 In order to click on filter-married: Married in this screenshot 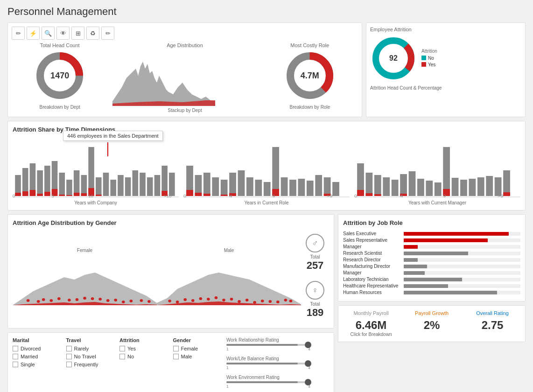, I will do `click(35, 357)`.